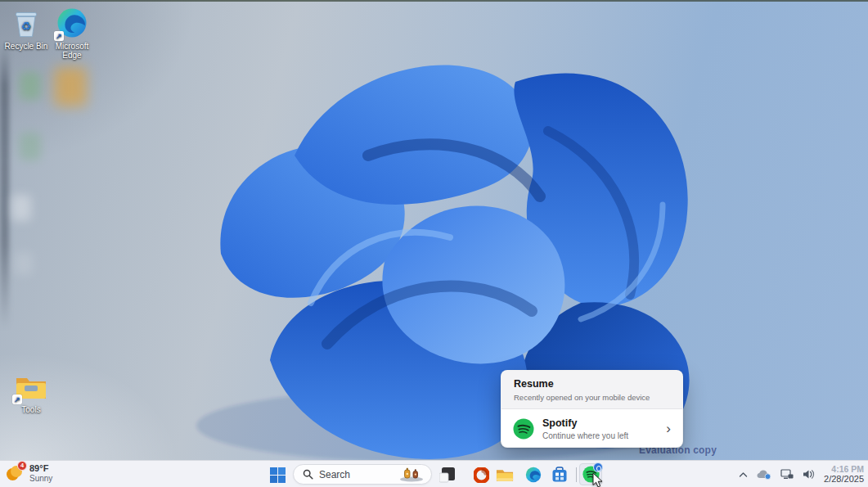 This screenshot has width=868, height=487. What do you see at coordinates (72, 51) in the screenshot?
I see `desktop-icon-label: Microsoft Edge` at bounding box center [72, 51].